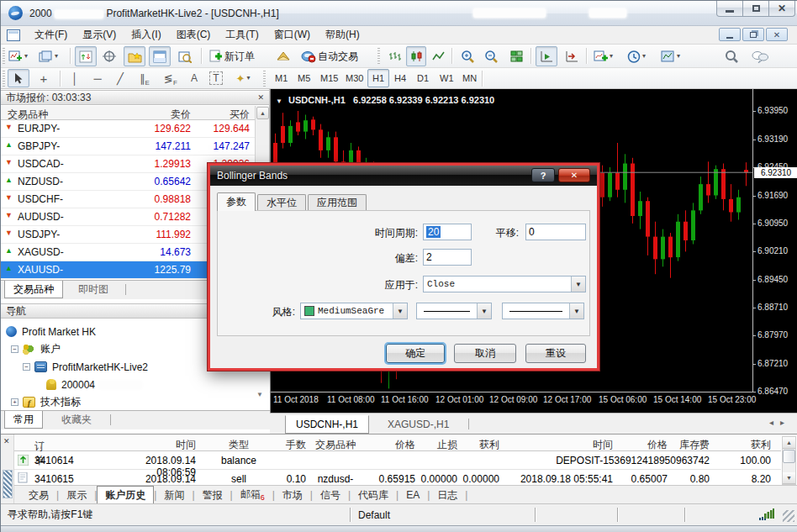  I want to click on tree-item-indicators: + f 技术指标, so click(137, 402).